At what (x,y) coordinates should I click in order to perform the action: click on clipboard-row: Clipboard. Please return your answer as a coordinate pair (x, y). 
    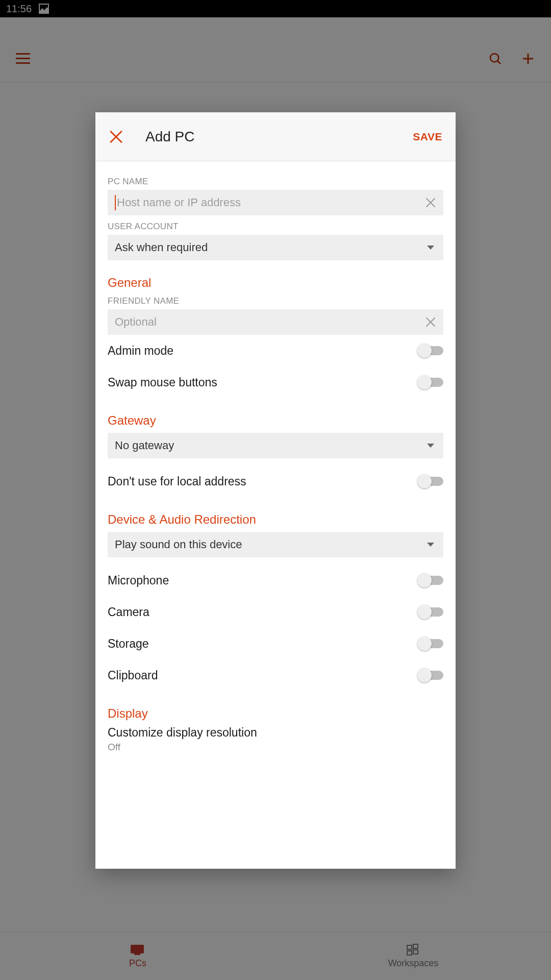
    Looking at the image, I should click on (276, 675).